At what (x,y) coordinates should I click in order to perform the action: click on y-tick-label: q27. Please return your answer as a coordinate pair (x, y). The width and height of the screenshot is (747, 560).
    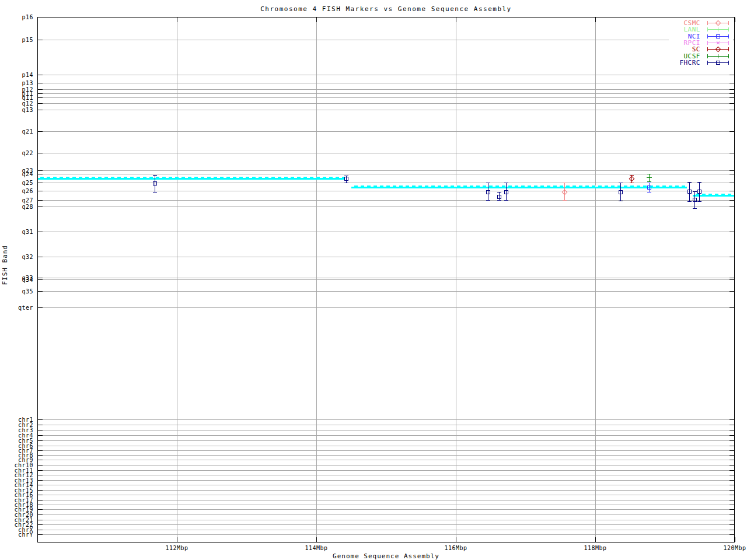
    Looking at the image, I should click on (16, 201).